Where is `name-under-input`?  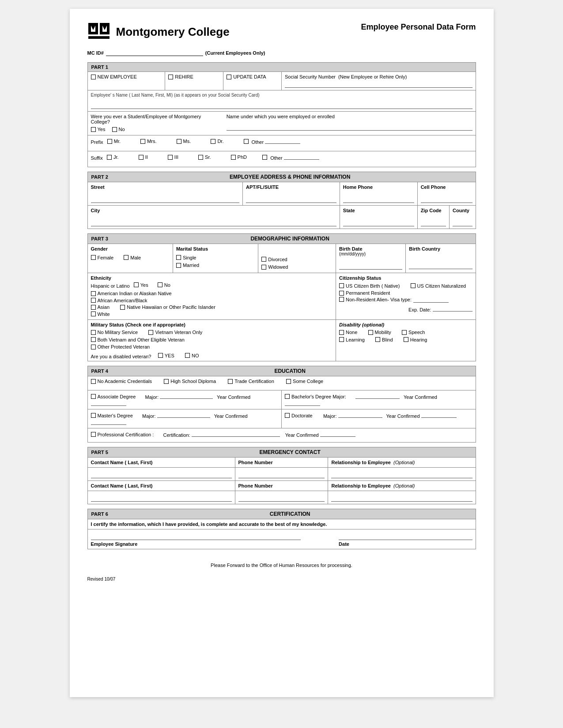
name-under-input is located at coordinates (350, 127).